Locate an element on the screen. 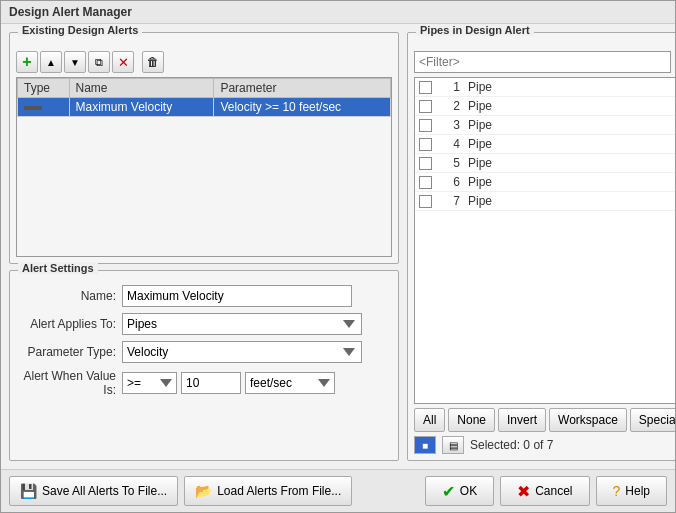 The image size is (676, 513). alert-settings-label: Alert Settings is located at coordinates (58, 268).